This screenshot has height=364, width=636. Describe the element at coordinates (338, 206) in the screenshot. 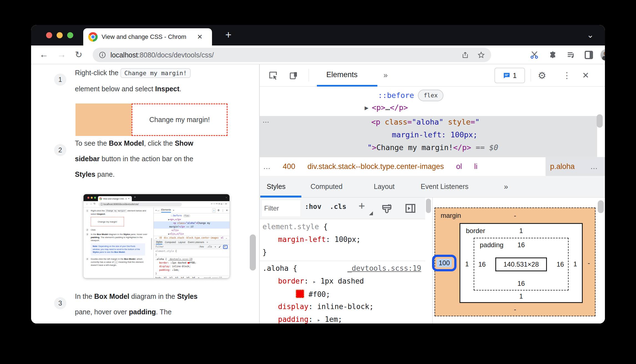

I see `toggle-class: .cls` at that location.